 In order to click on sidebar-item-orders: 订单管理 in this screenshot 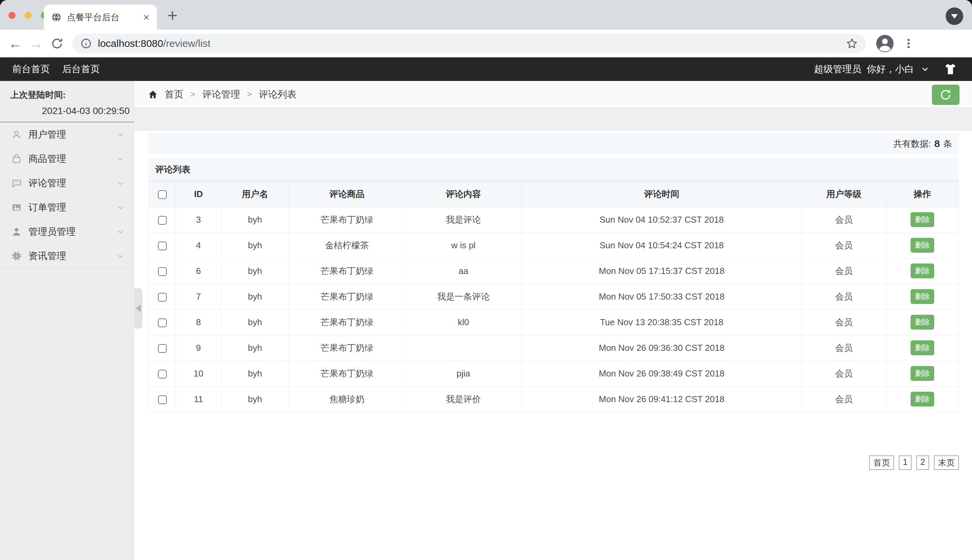, I will do `click(67, 208)`.